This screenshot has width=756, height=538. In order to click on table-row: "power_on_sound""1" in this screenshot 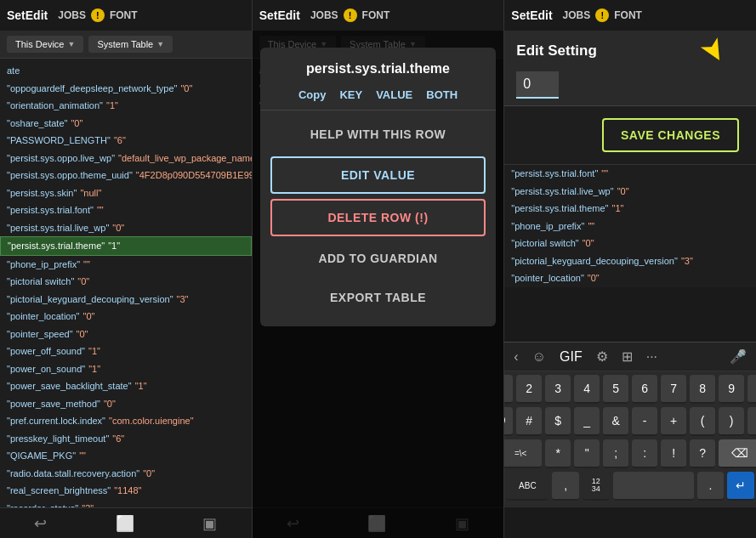, I will do `click(126, 369)`.